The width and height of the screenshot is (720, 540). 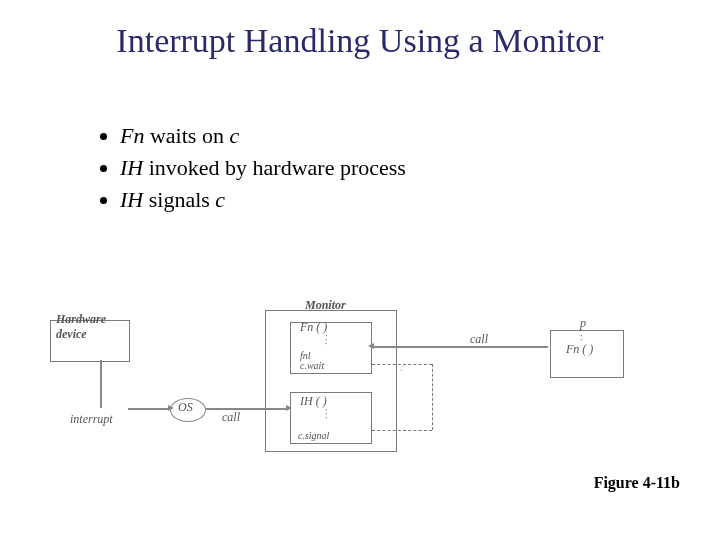 What do you see at coordinates (149, 409) in the screenshot?
I see `interrupt-line` at bounding box center [149, 409].